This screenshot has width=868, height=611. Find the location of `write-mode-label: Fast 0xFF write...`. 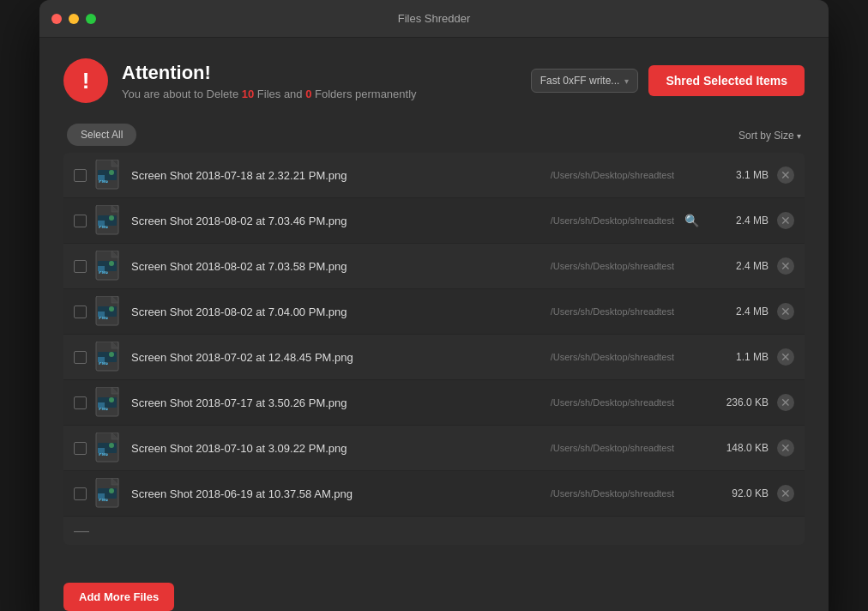

write-mode-label: Fast 0xFF write... is located at coordinates (580, 81).